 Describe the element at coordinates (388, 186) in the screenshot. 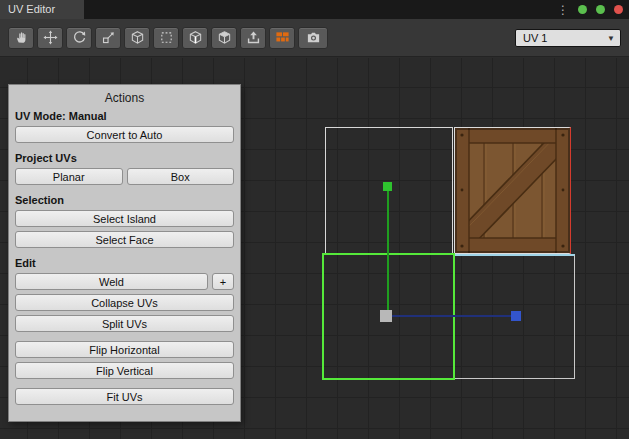

I see `green-vertex-handle` at that location.